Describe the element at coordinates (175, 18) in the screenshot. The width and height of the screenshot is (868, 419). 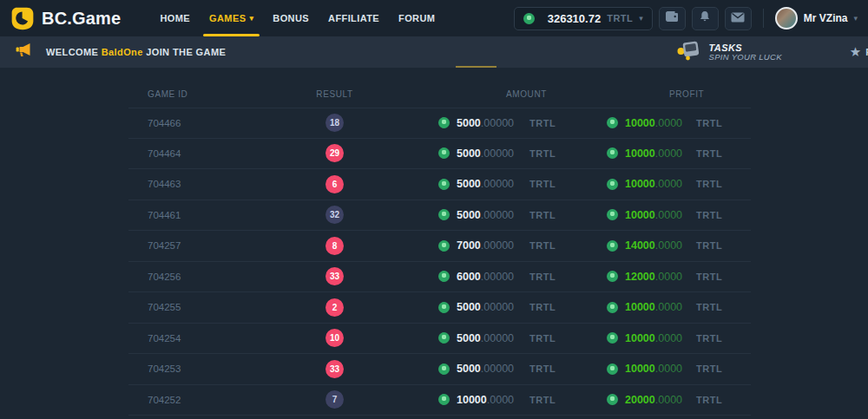
I see `nav-home: HOME` at that location.